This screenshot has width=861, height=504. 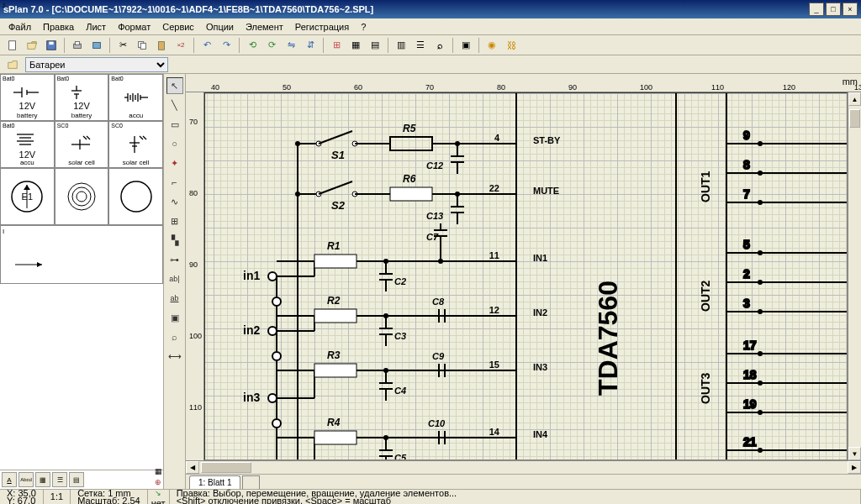 What do you see at coordinates (175, 356) in the screenshot?
I see `tool-measure-icon: ⟷` at bounding box center [175, 356].